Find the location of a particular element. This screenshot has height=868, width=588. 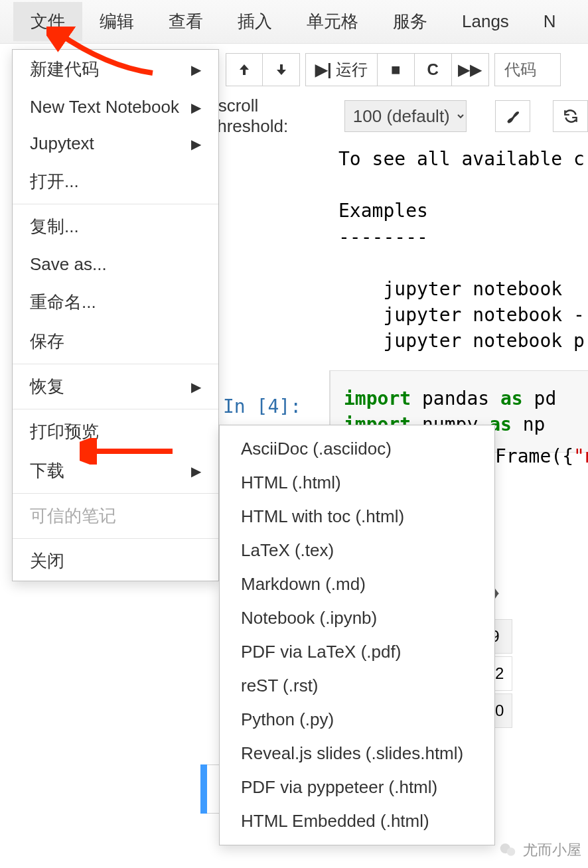

watermark: 尤而小屋 is located at coordinates (540, 850).